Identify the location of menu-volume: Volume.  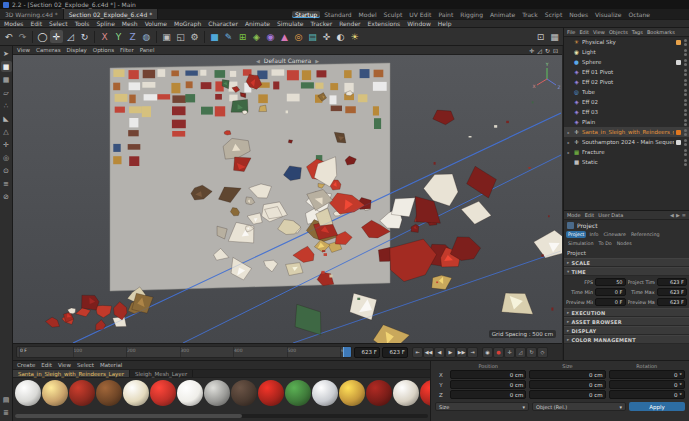
(156, 24).